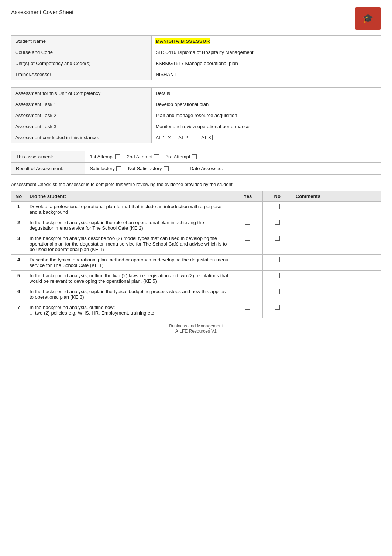 The image size is (392, 556). What do you see at coordinates (102, 168) in the screenshot?
I see `satisfactory-label: Satisfactory` at bounding box center [102, 168].